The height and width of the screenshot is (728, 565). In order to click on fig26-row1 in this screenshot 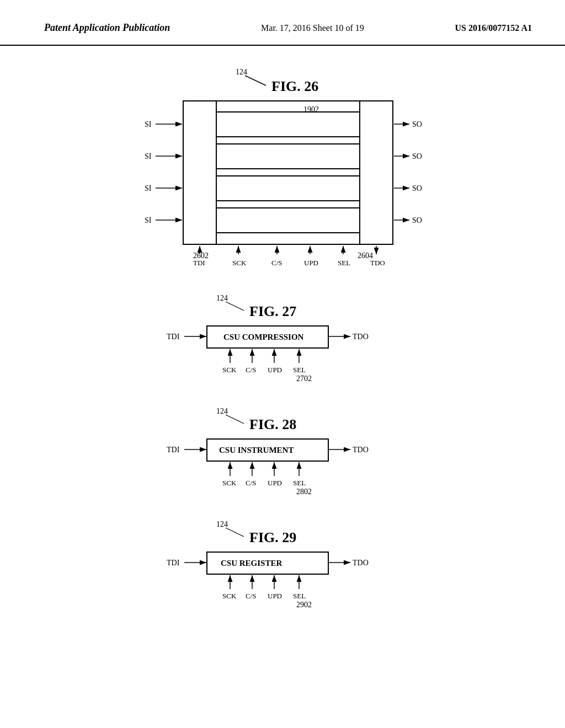, I will do `click(288, 125)`.